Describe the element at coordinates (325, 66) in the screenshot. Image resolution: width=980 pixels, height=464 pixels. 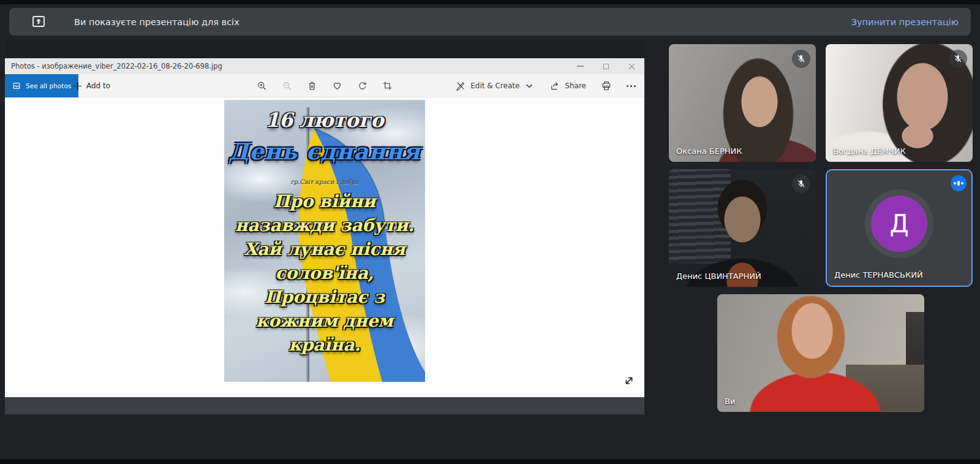
I see `photos-title-bar: Photos - изображение_viber_2022-02-16_08…` at that location.